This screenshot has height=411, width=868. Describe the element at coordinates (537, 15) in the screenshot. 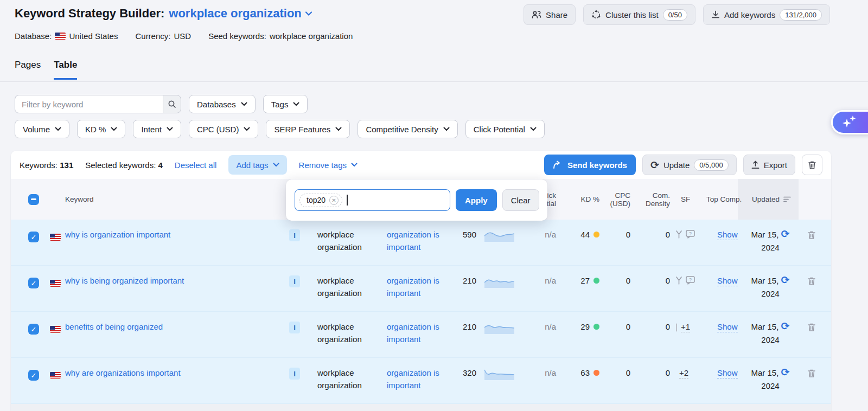

I see `people-icon` at that location.